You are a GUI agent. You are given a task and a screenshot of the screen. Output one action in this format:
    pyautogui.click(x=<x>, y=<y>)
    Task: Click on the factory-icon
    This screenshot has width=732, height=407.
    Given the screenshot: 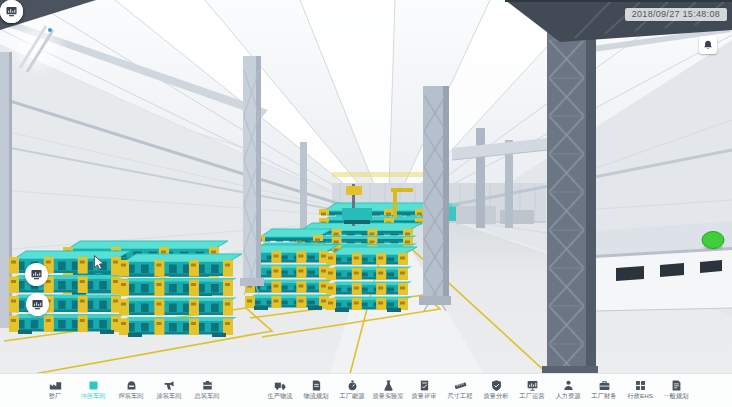 What is the action you would take?
    pyautogui.click(x=56, y=386)
    